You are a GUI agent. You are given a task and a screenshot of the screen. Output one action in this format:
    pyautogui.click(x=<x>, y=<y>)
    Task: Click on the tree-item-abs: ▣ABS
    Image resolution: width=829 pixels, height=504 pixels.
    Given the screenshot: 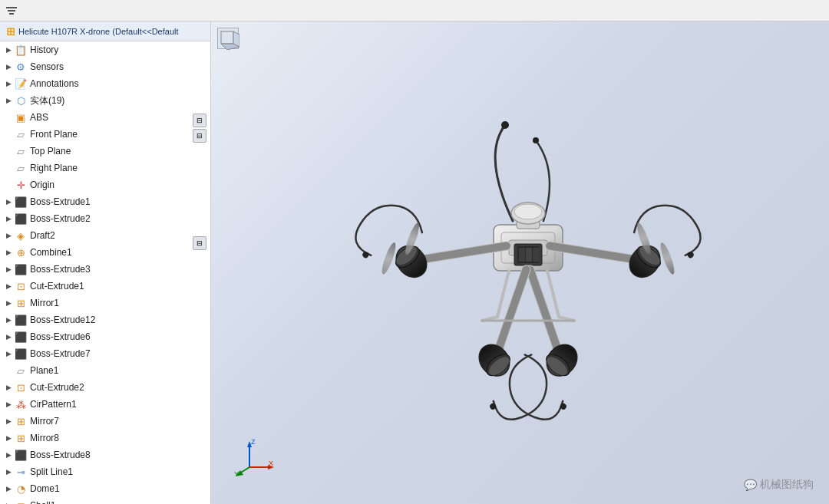 What is the action you would take?
    pyautogui.click(x=105, y=117)
    